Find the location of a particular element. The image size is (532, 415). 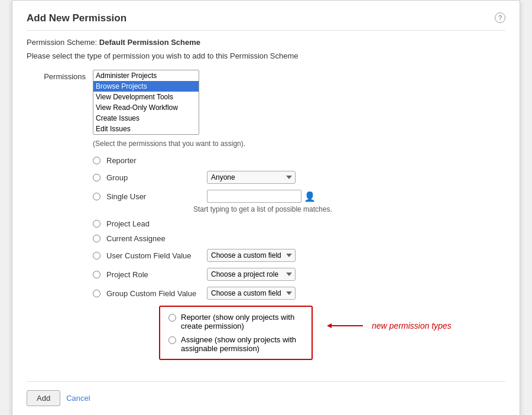

reporter-radio-row: Reporter is located at coordinates (299, 161).